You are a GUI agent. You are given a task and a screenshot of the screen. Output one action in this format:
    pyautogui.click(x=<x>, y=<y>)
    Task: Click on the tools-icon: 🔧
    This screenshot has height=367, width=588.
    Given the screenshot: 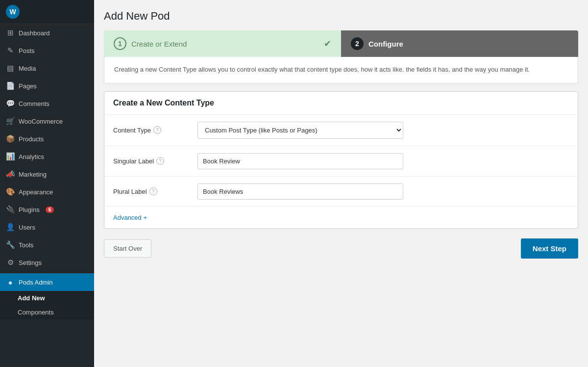 What is the action you would take?
    pyautogui.click(x=10, y=245)
    